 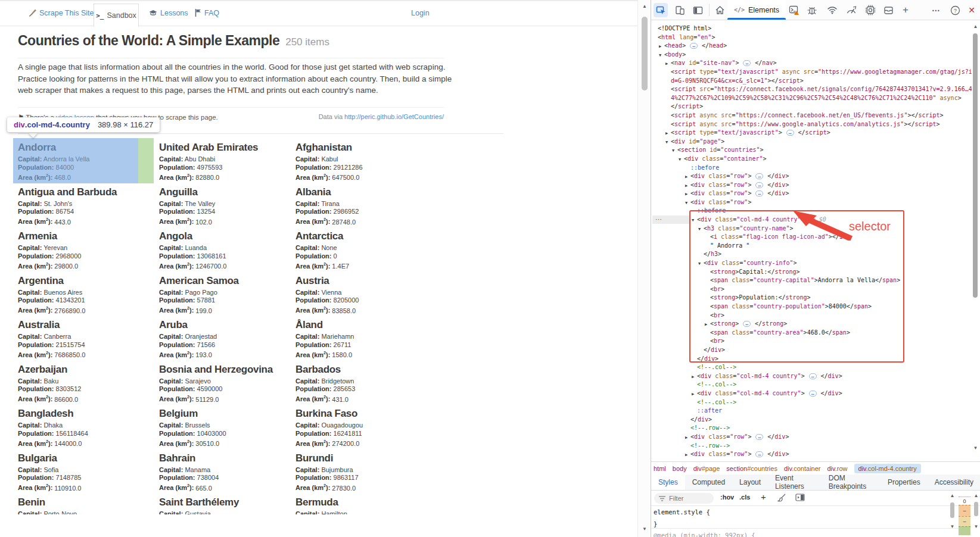 I want to click on dom-tree-line: <!DOCTYPE html>, so click(x=811, y=29).